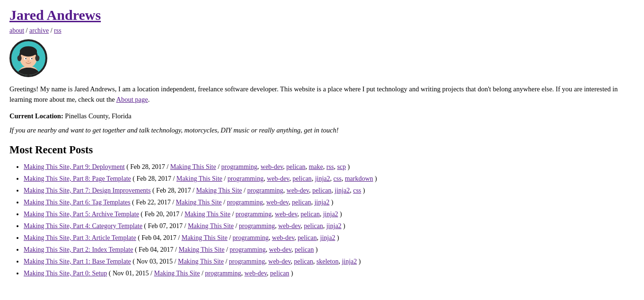 The image size is (644, 300). I want to click on intro-text-before: Greetings! My name is Jared Andrews, I a…, so click(314, 94).